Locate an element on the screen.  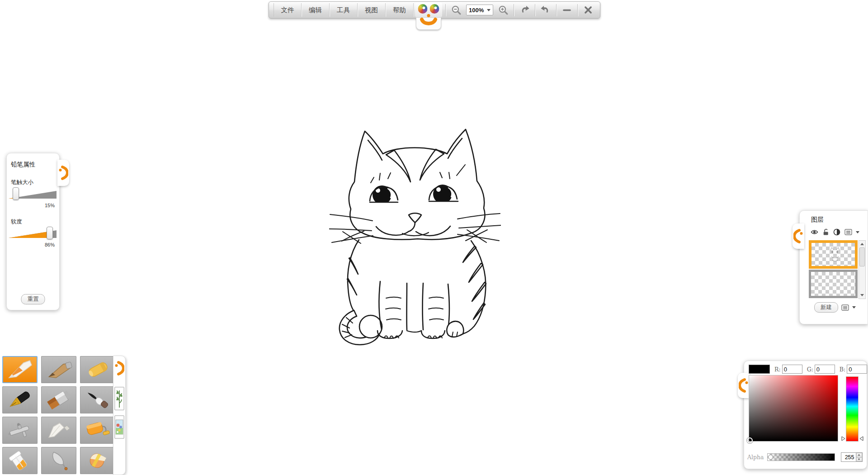
undo-button is located at coordinates (524, 10).